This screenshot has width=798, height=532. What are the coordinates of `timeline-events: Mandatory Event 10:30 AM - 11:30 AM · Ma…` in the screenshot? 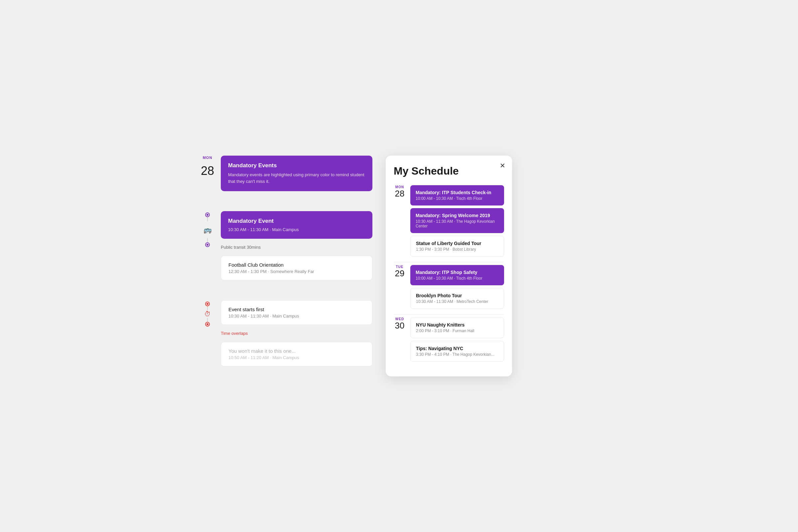 It's located at (297, 246).